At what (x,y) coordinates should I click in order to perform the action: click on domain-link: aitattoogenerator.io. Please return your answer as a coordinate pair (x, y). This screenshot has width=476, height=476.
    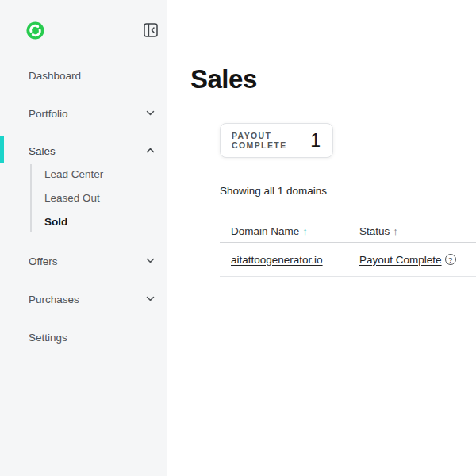
    Looking at the image, I should click on (277, 260).